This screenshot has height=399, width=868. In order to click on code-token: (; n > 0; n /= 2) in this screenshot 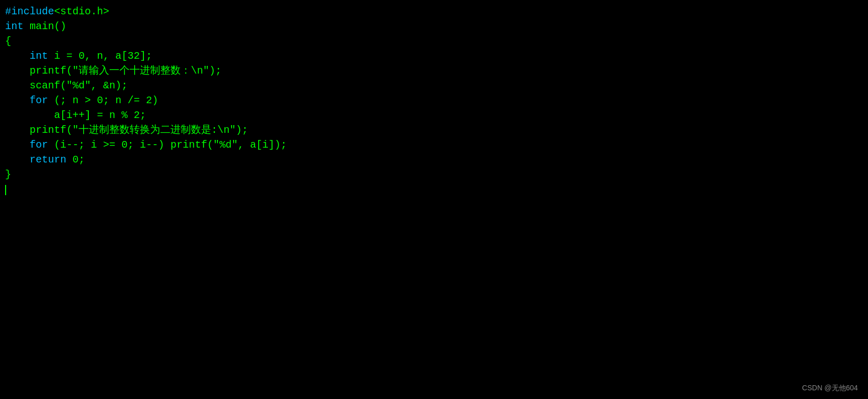, I will do `click(103, 100)`.